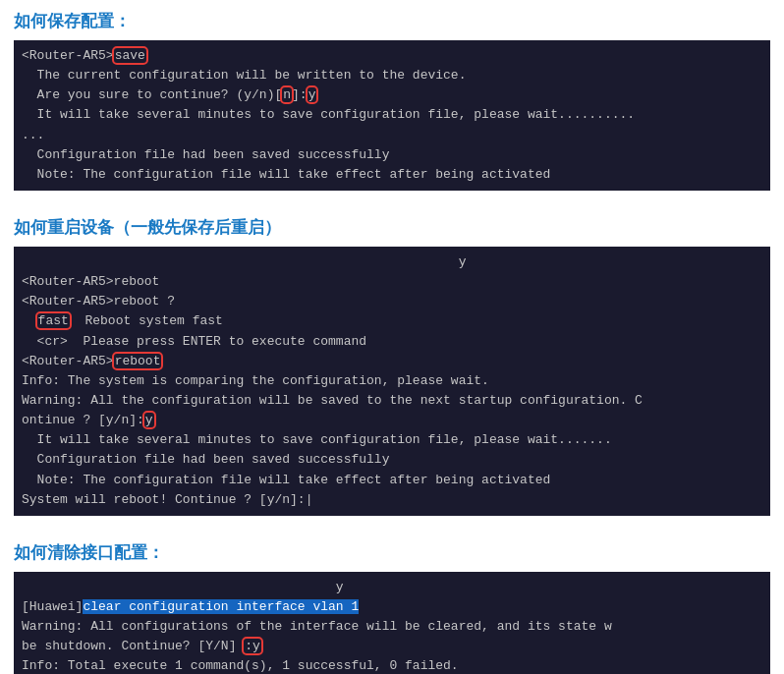  Describe the element at coordinates (392, 665) in the screenshot. I see `terminal-line: Info: Total execute 1 command(s), 1 succ…` at that location.